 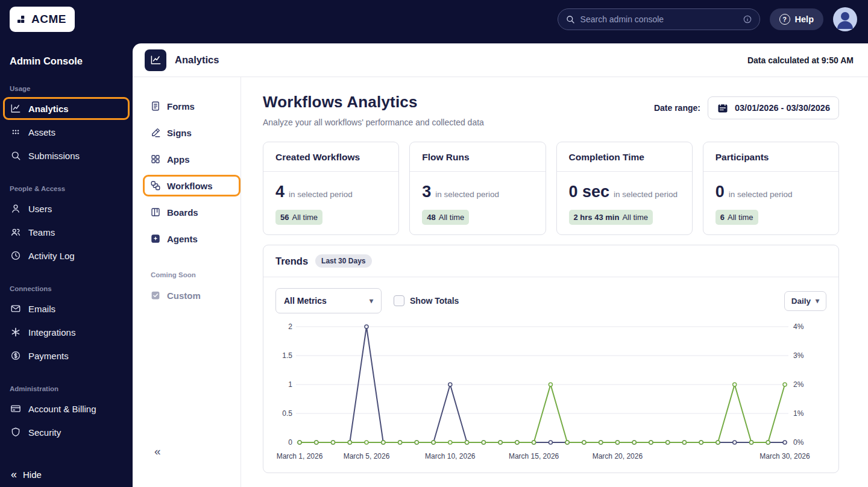 What do you see at coordinates (723, 108) in the screenshot?
I see `calendar-icon` at bounding box center [723, 108].